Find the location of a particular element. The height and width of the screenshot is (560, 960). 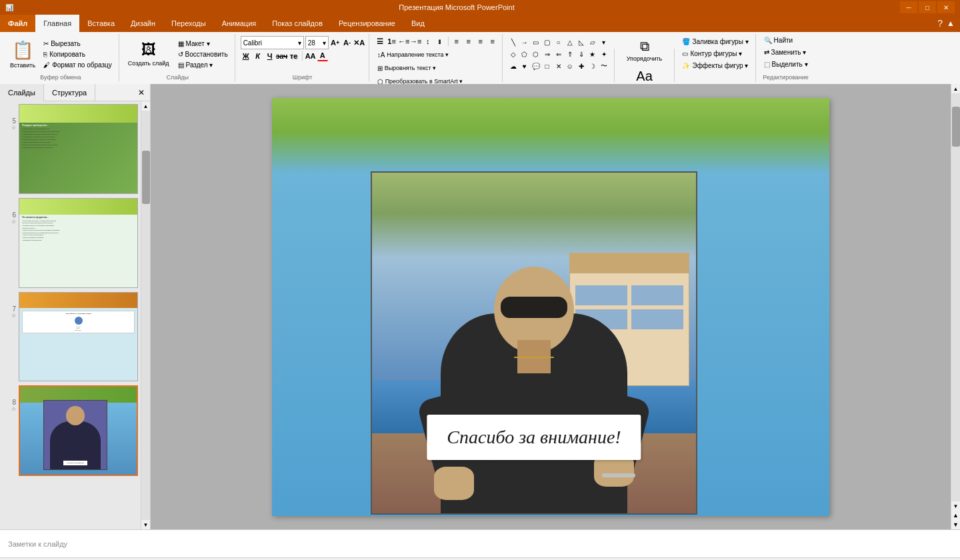

shape-arrow-down: ⇓ is located at coordinates (581, 54).